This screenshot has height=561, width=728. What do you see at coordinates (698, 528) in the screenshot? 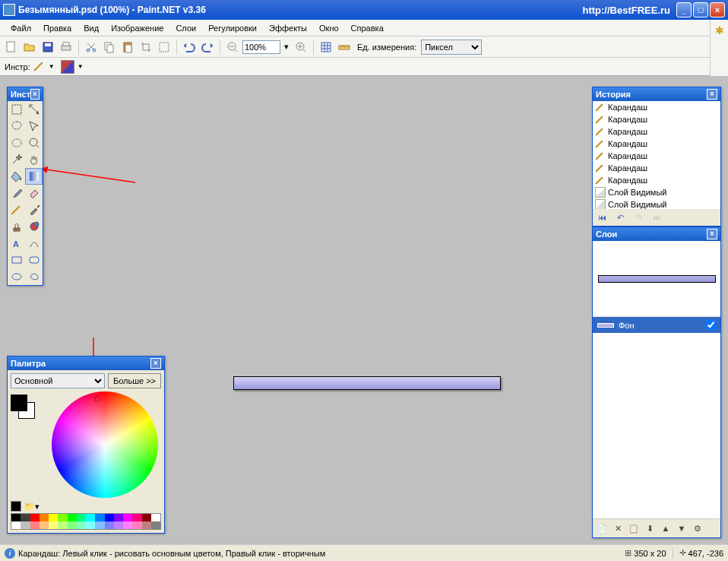
I see `layer-properties-button: ⚙` at bounding box center [698, 528].